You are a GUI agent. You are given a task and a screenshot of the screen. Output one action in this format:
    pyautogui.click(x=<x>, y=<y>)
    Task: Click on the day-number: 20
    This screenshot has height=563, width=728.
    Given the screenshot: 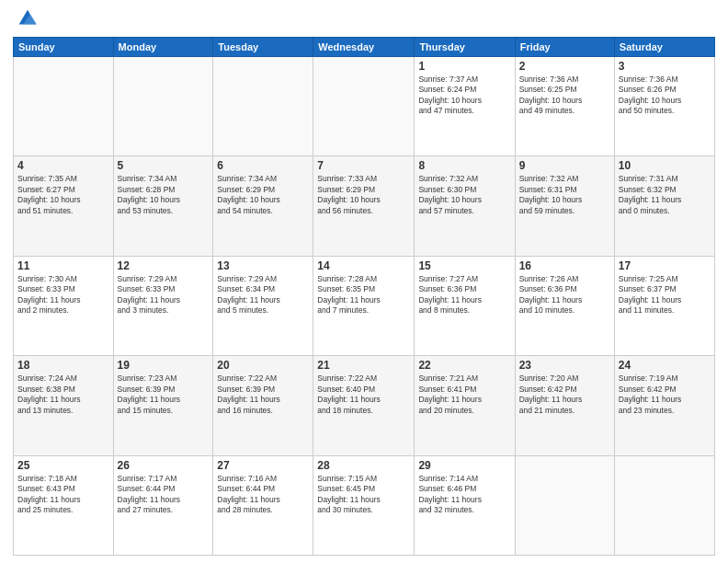 What is the action you would take?
    pyautogui.click(x=263, y=365)
    